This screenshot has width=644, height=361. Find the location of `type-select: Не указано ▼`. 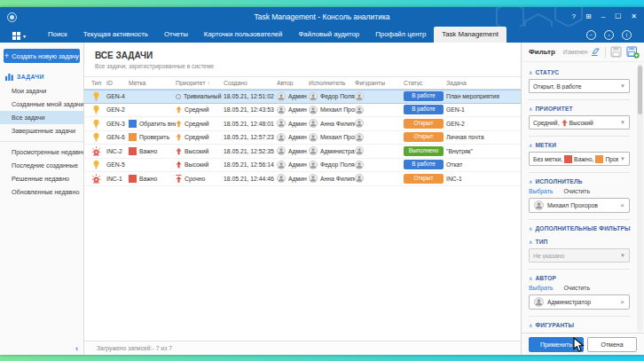

type-select: Не указано ▼ is located at coordinates (579, 255).